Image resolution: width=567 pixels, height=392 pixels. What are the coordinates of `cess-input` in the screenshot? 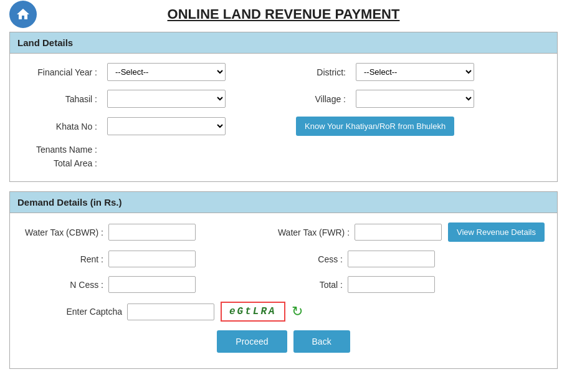 It's located at (391, 259).